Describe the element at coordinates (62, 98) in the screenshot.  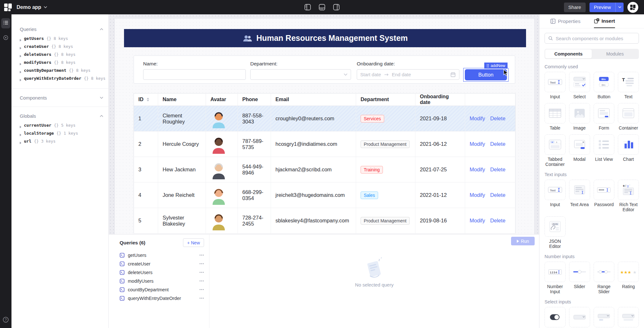
I see `components-section-header: Components` at that location.